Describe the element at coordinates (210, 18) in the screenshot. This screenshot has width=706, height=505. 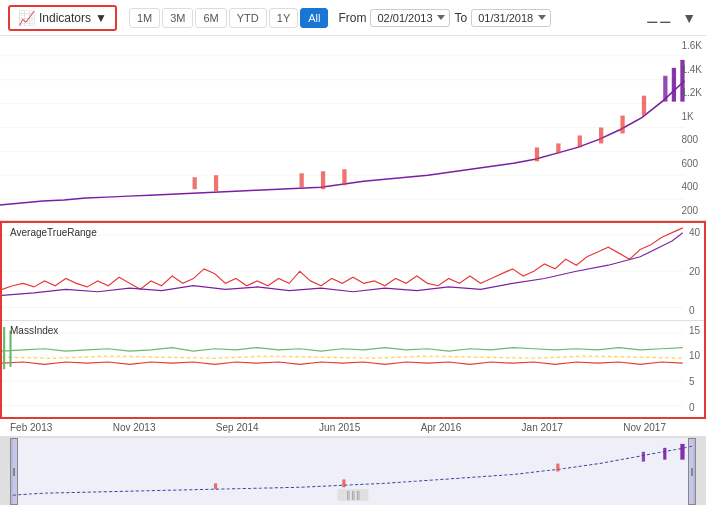
I see `period-6m: 6M` at that location.